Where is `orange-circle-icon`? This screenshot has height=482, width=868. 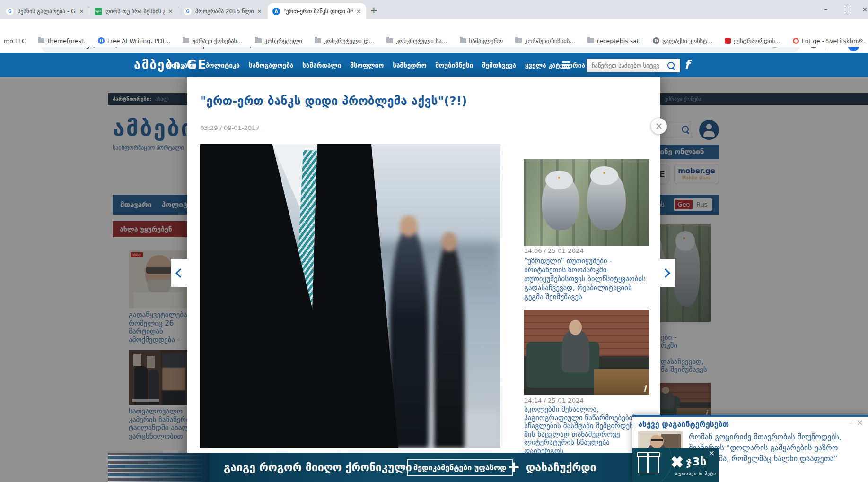 orange-circle-icon is located at coordinates (796, 41).